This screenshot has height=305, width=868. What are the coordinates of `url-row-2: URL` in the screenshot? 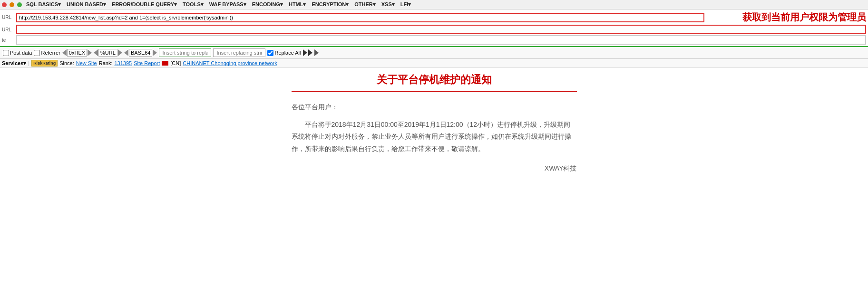 It's located at (434, 29).